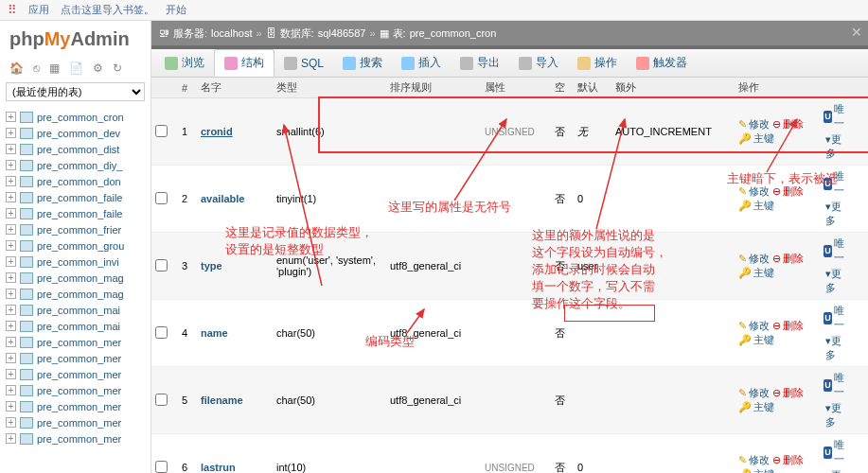  I want to click on table-row-18: +pre_common_mer, so click(78, 407).